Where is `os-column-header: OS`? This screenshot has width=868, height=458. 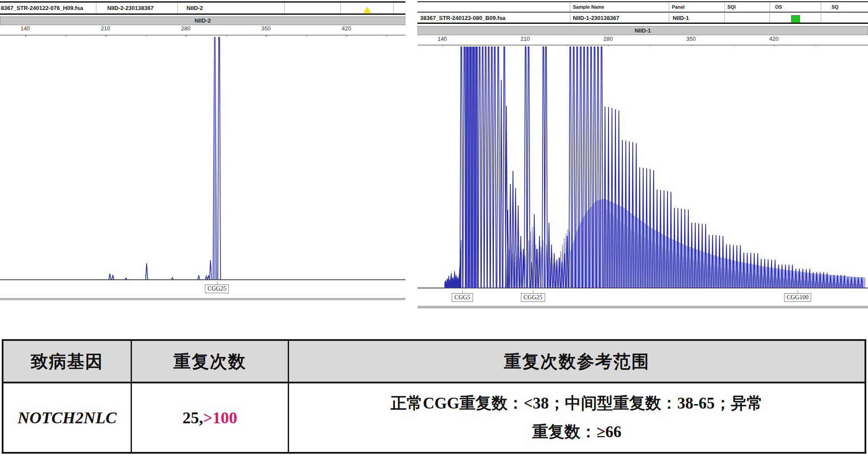 os-column-header: OS is located at coordinates (796, 7).